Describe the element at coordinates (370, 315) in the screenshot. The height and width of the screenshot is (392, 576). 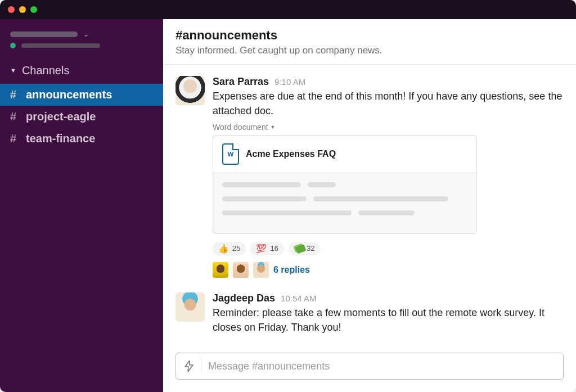
I see `message: Jagdeep Das 10:54 AM Reminder: please ta…` at that location.